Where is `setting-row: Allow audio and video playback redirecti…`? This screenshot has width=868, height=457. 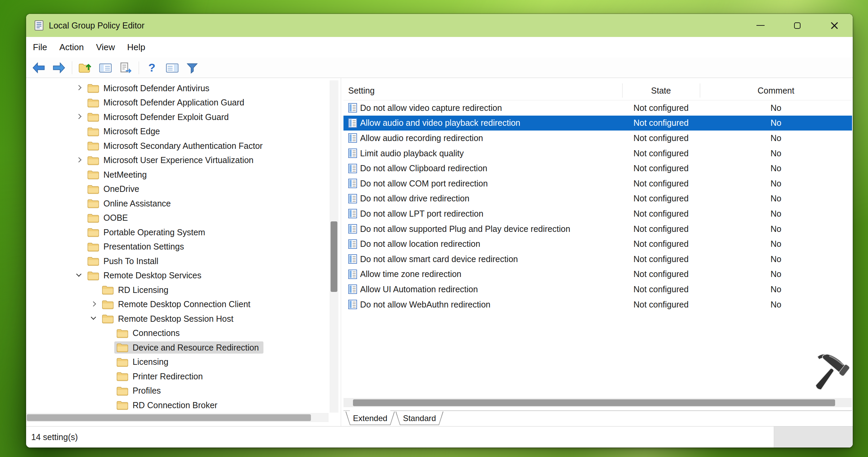
setting-row: Allow audio and video playback redirecti… is located at coordinates (598, 123).